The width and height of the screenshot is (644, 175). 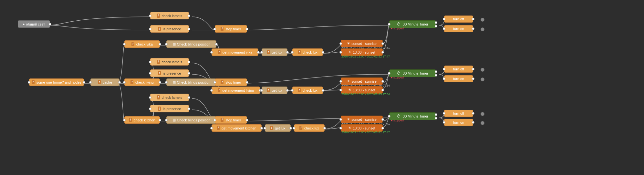 I want to click on get-movement-vika-node: f get movement vika, so click(x=235, y=52).